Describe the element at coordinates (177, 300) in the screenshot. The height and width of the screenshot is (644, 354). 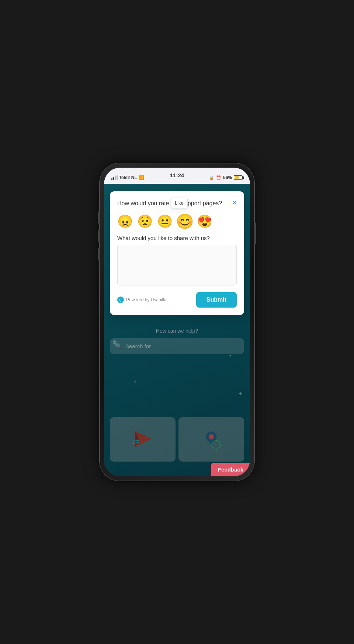
I see `modal-footer: Powered by Usabilla Submit` at that location.